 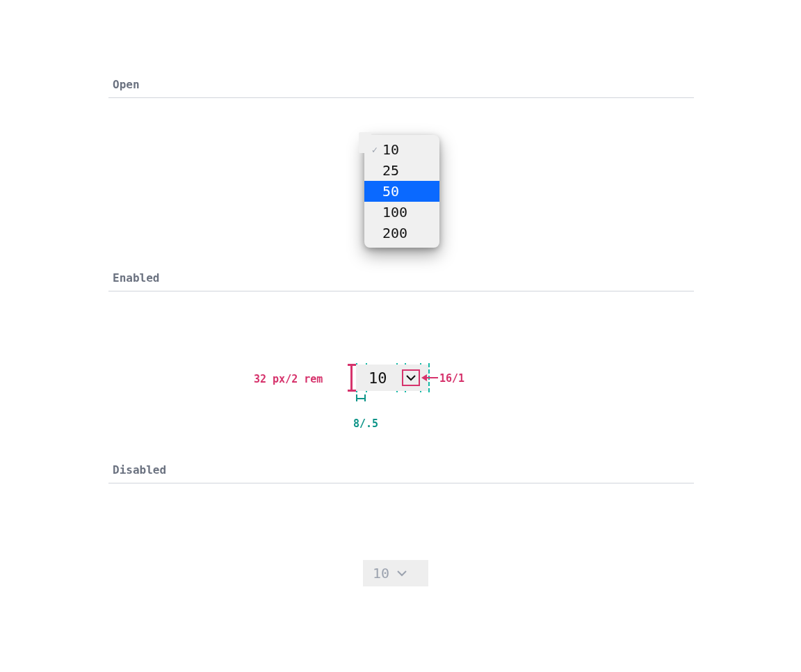 I want to click on dropdown-option: 100, so click(x=402, y=212).